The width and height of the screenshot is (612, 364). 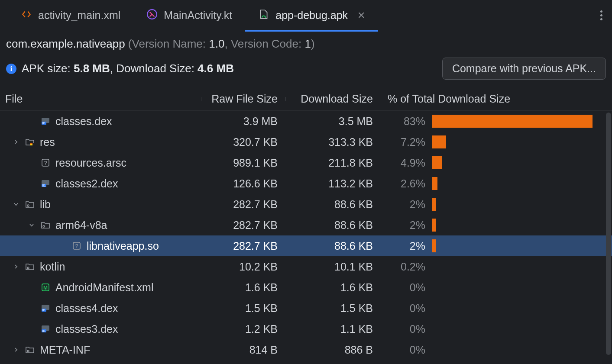 I want to click on version-name-value: 1.0, so click(x=217, y=44).